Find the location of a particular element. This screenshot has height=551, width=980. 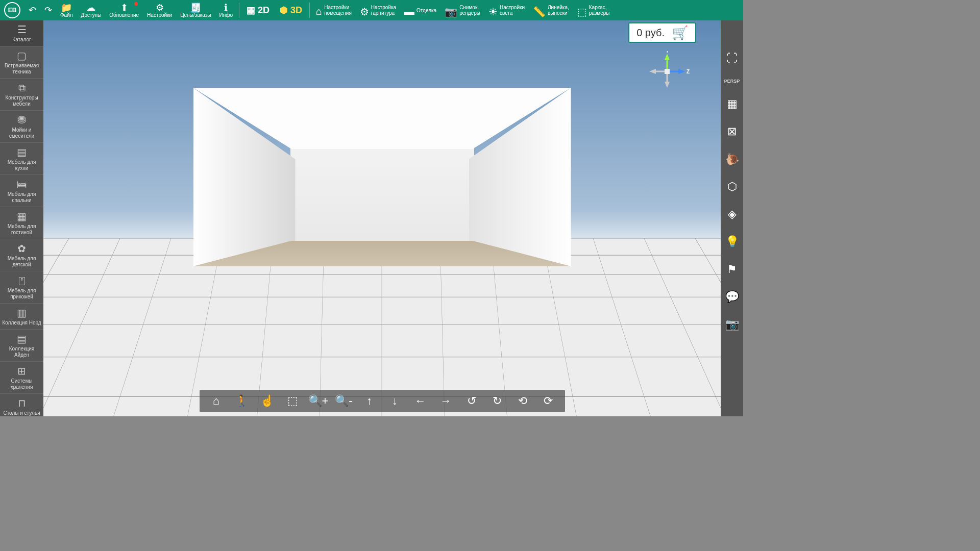

fullscreen-icon: ⛶ is located at coordinates (732, 58).